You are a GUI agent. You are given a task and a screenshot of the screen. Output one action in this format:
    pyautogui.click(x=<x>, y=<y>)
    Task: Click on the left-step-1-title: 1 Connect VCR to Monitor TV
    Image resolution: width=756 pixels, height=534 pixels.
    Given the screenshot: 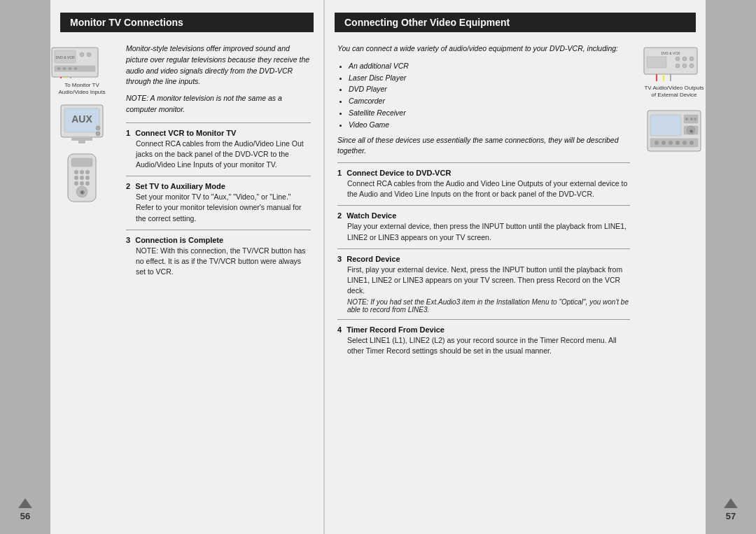 What is the action you would take?
    pyautogui.click(x=218, y=133)
    